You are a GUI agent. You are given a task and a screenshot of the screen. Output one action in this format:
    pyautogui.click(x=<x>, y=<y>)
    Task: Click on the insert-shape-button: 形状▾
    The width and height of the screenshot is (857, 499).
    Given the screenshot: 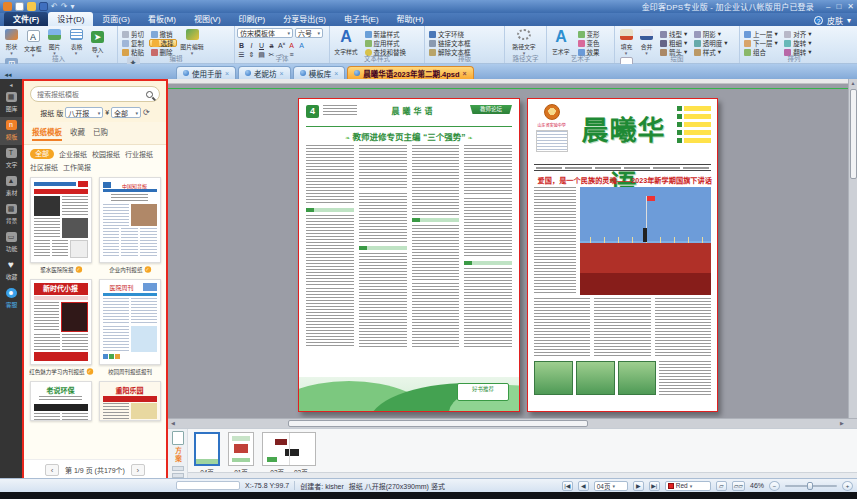 What is the action you would take?
    pyautogui.click(x=12, y=42)
    